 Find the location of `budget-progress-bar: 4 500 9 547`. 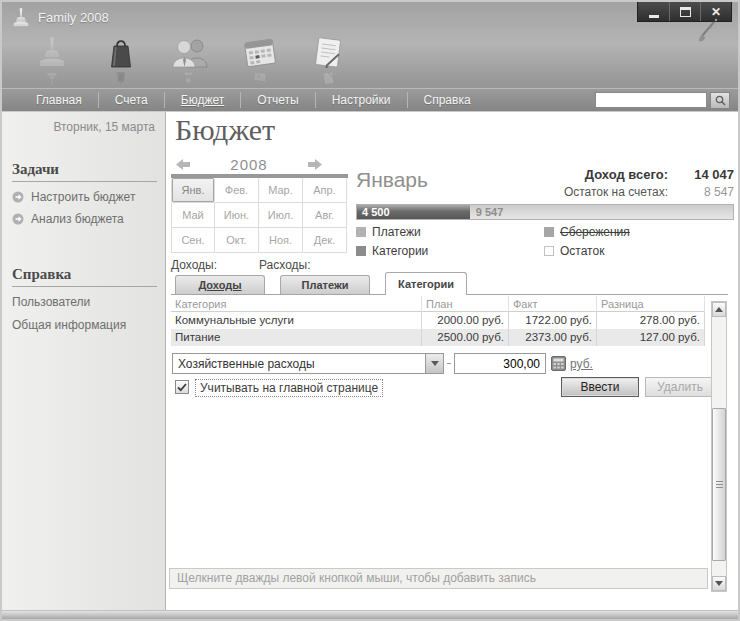

budget-progress-bar: 4 500 9 547 is located at coordinates (545, 212).